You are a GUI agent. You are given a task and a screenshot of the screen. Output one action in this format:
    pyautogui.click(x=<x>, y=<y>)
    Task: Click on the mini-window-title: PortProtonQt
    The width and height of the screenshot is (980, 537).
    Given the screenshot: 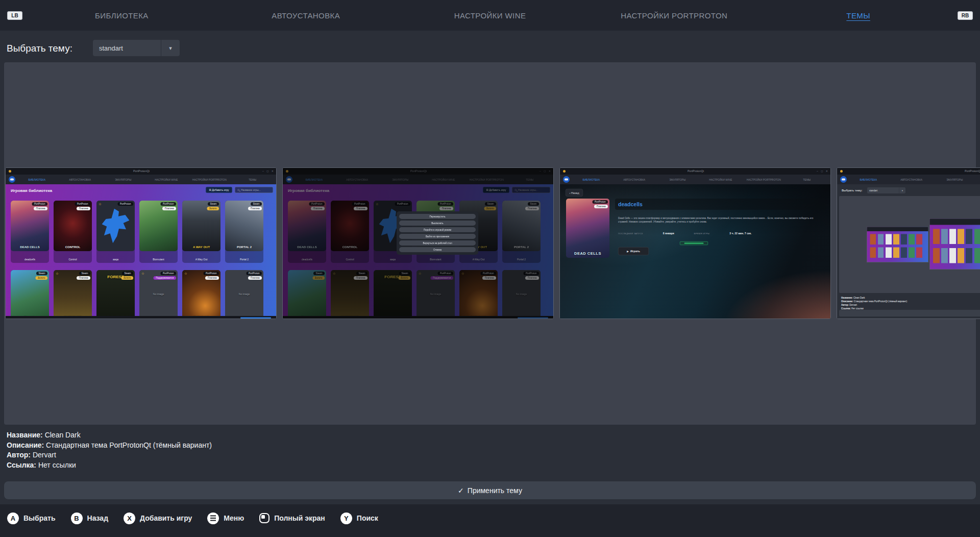 What is the action you would take?
    pyautogui.click(x=141, y=171)
    